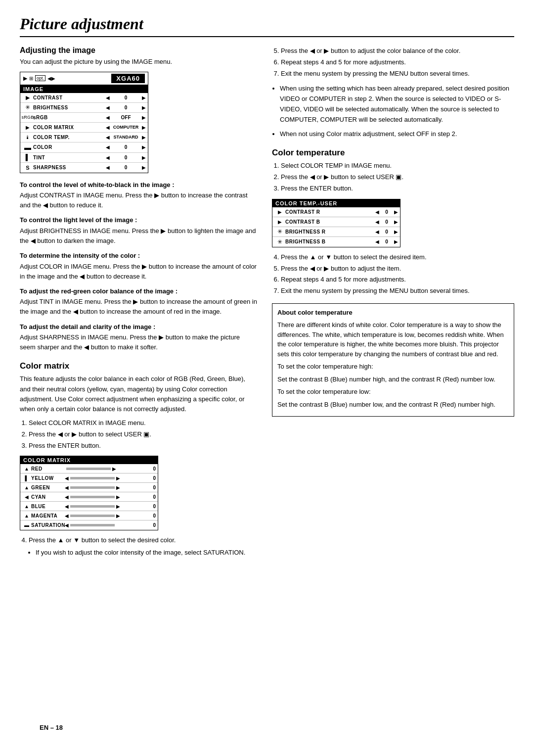 Image resolution: width=534 pixels, height=756 pixels. Describe the element at coordinates (92, 516) in the screenshot. I see `cm-magenta-bar` at that location.